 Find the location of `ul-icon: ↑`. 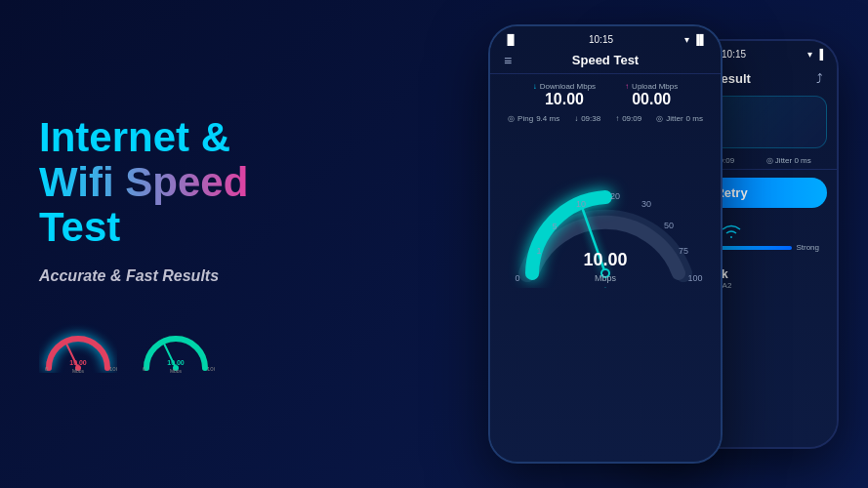

ul-icon: ↑ is located at coordinates (617, 119).